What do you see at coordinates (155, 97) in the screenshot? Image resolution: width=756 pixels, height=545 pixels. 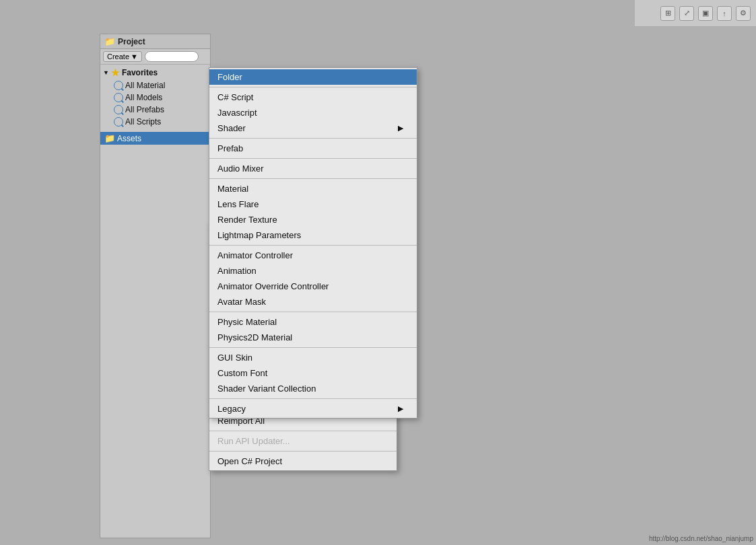 I see `tree-section: ▼ ★ Favorites All Material All Models Al…` at bounding box center [155, 97].